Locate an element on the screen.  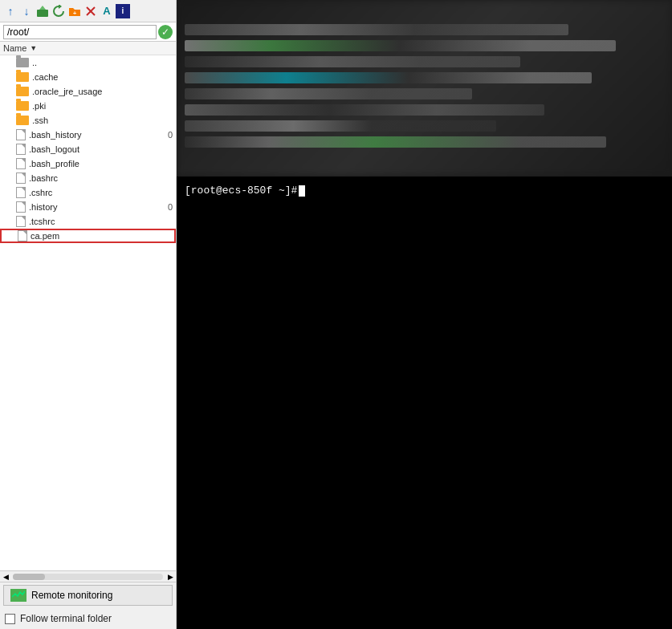
refresh-icon is located at coordinates (59, 11).